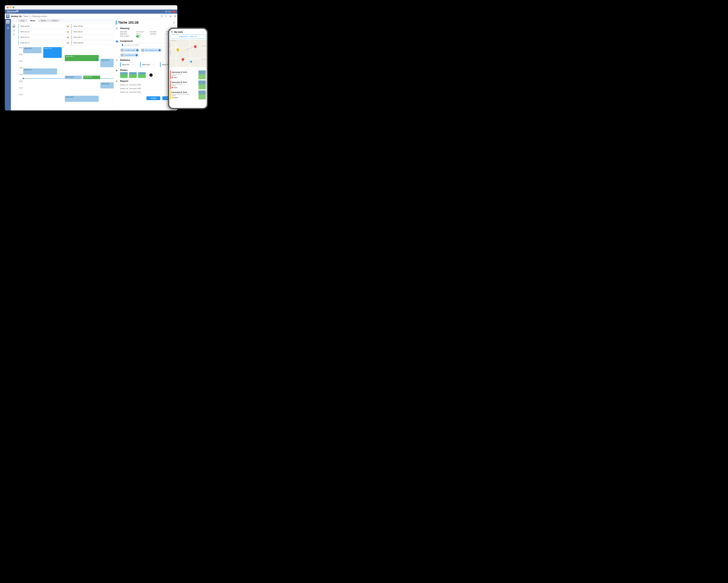 The image size is (728, 583). I want to click on app-window: DaxiumAir VIP User Secteur 1A - Team 2 -…, so click(91, 58).